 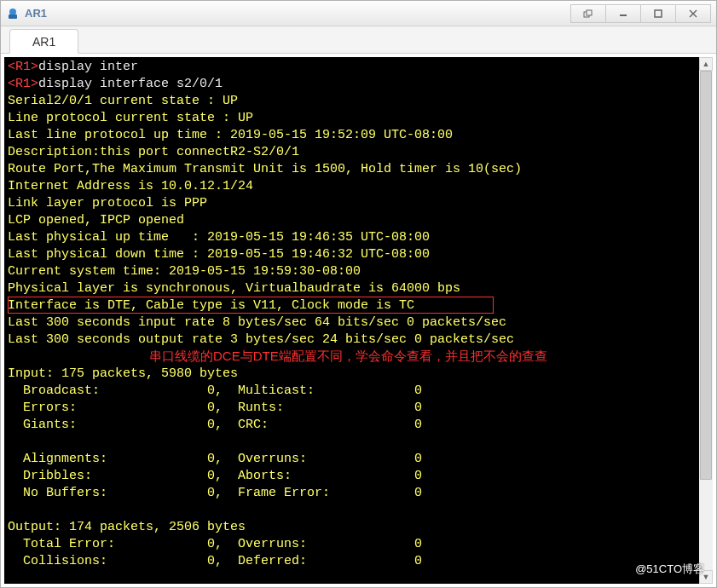 I want to click on output-line: Route Port,The Maximum Transmit Unit is …, so click(x=264, y=169).